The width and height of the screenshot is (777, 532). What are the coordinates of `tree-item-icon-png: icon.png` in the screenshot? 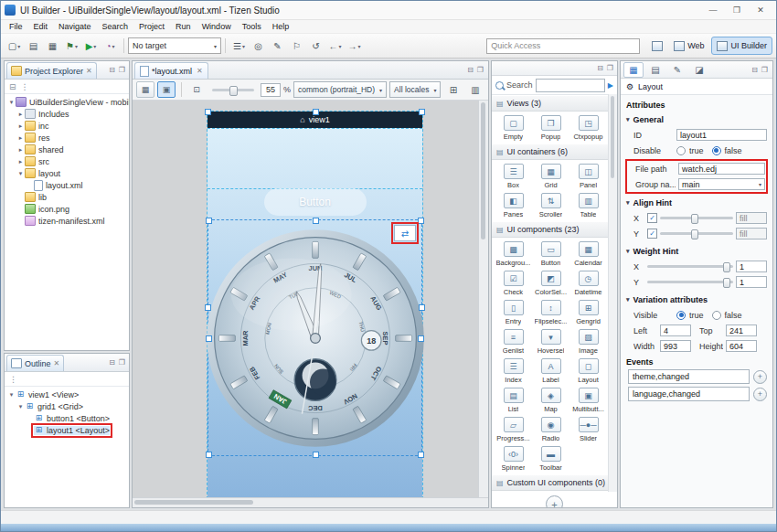 It's located at (67, 208).